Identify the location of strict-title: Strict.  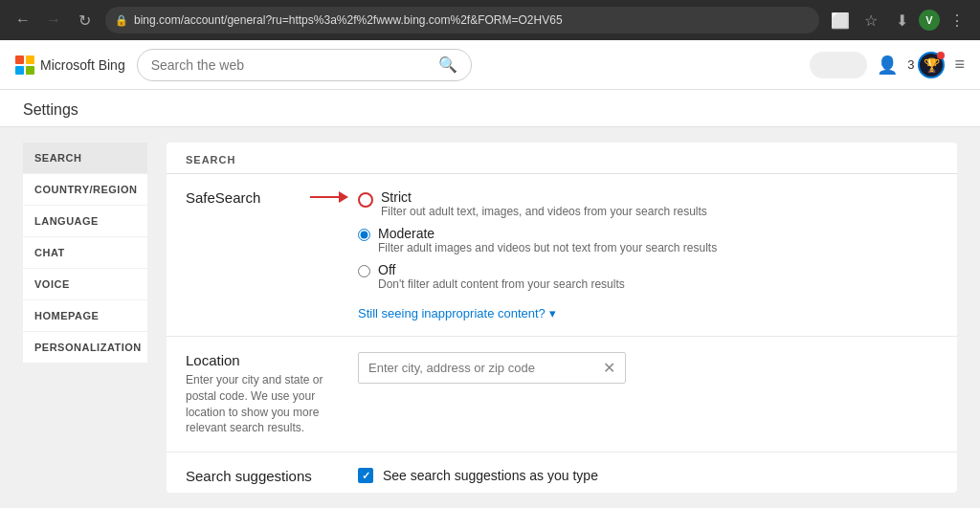
(544, 197).